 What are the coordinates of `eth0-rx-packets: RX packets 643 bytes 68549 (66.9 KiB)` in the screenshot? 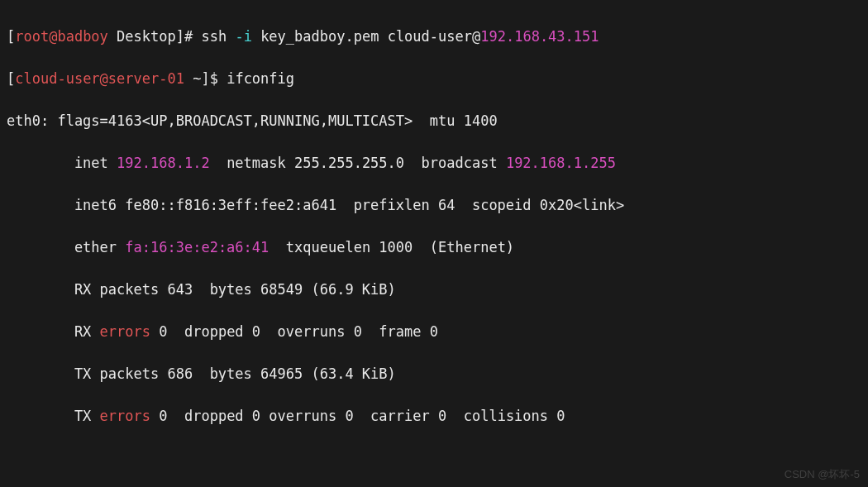 It's located at (434, 290).